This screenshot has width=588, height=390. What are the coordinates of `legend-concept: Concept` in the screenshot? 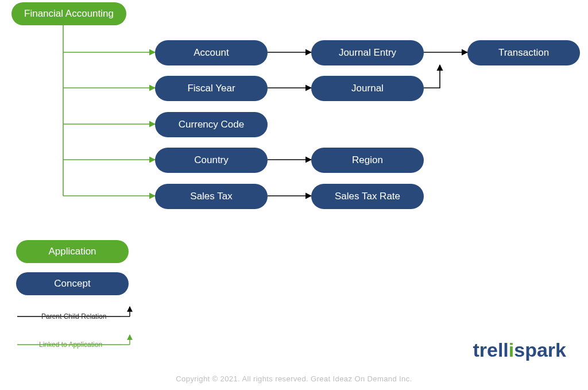 It's located at (72, 284).